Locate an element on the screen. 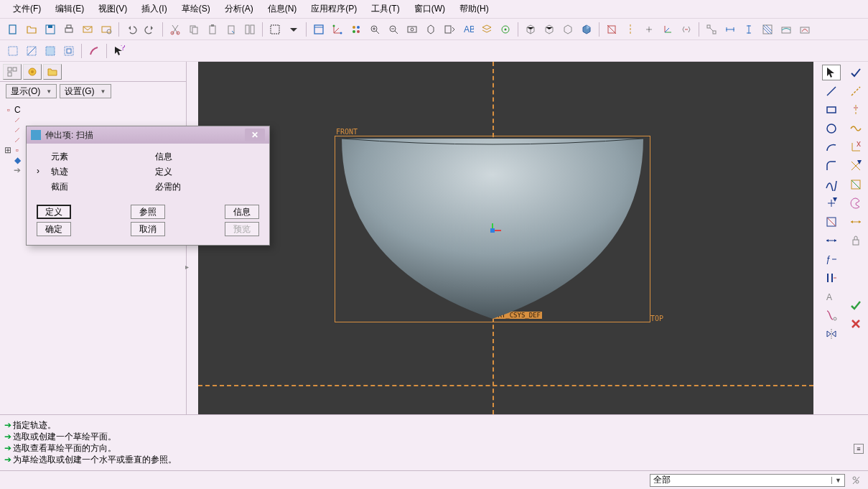 This screenshot has height=489, width=868. menu-analysis: 分析(A) is located at coordinates (239, 9).